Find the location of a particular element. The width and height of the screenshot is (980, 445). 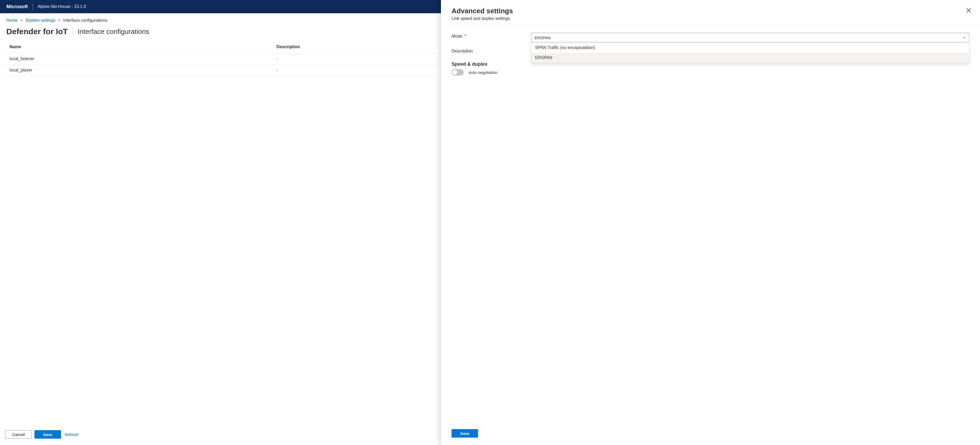

mode-dropdown: SPAN Traffic (no encapsulation) ERSPAN is located at coordinates (750, 53).